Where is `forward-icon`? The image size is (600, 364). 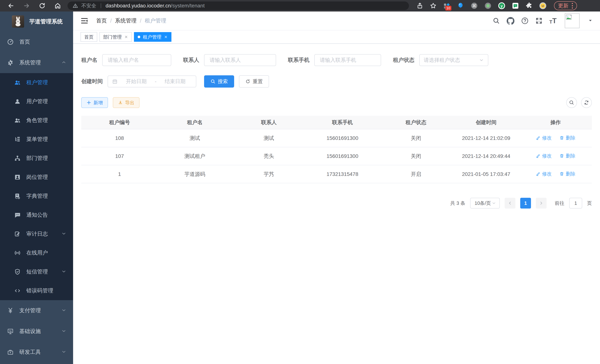
forward-icon is located at coordinates (26, 6).